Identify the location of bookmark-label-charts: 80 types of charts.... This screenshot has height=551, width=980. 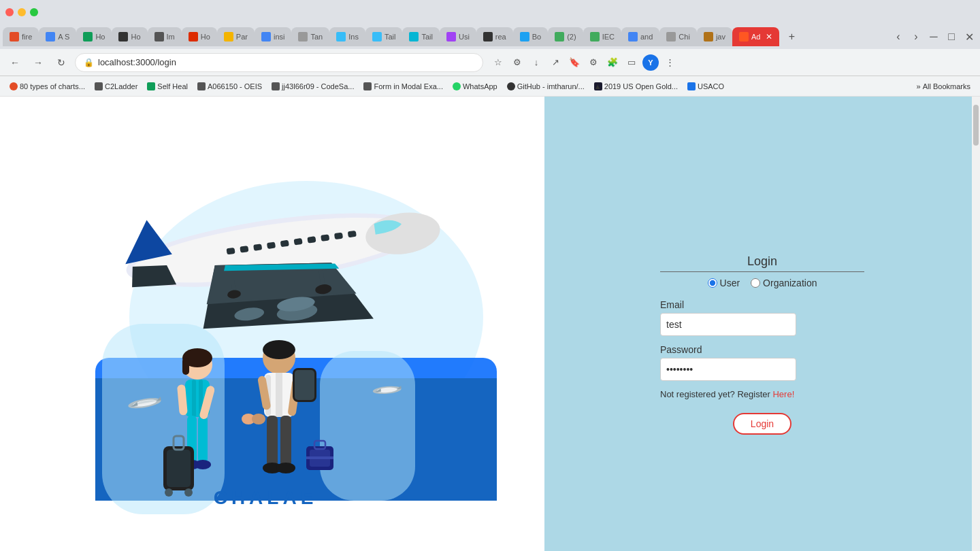
(52, 86).